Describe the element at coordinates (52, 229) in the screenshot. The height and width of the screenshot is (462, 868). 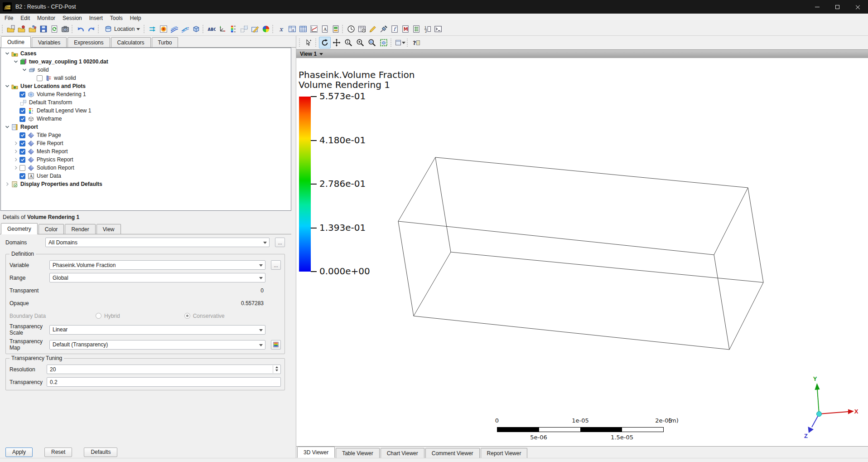
I see `details-tab-color: Color` at that location.